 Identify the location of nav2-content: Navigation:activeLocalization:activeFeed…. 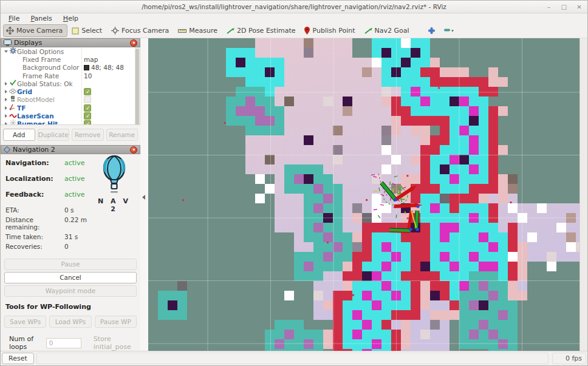
(70, 203).